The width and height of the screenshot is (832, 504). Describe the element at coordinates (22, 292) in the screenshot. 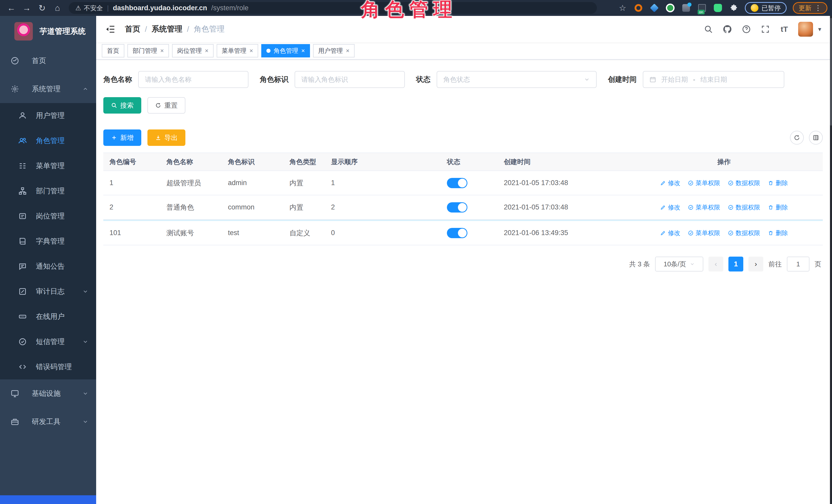

I see `log-edit-icon` at that location.